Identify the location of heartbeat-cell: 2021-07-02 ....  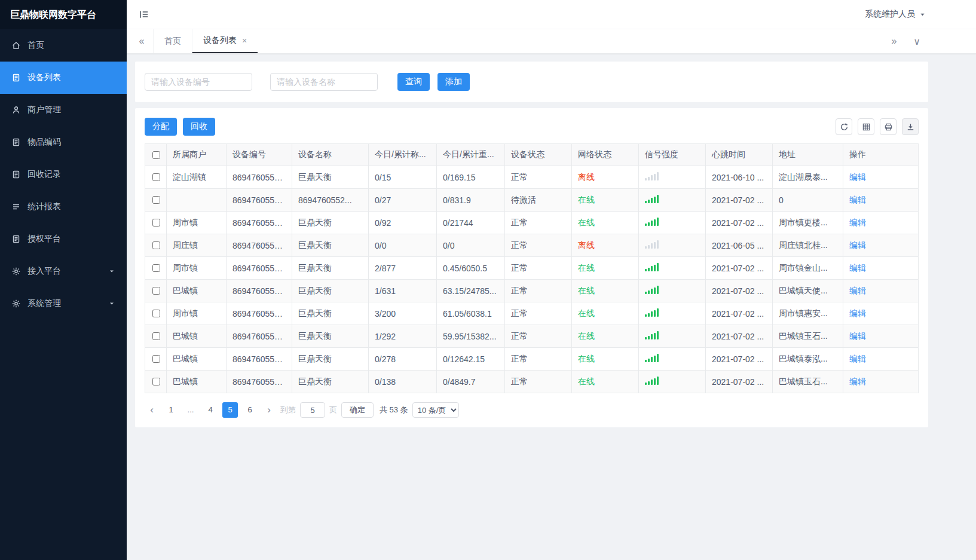
(739, 359).